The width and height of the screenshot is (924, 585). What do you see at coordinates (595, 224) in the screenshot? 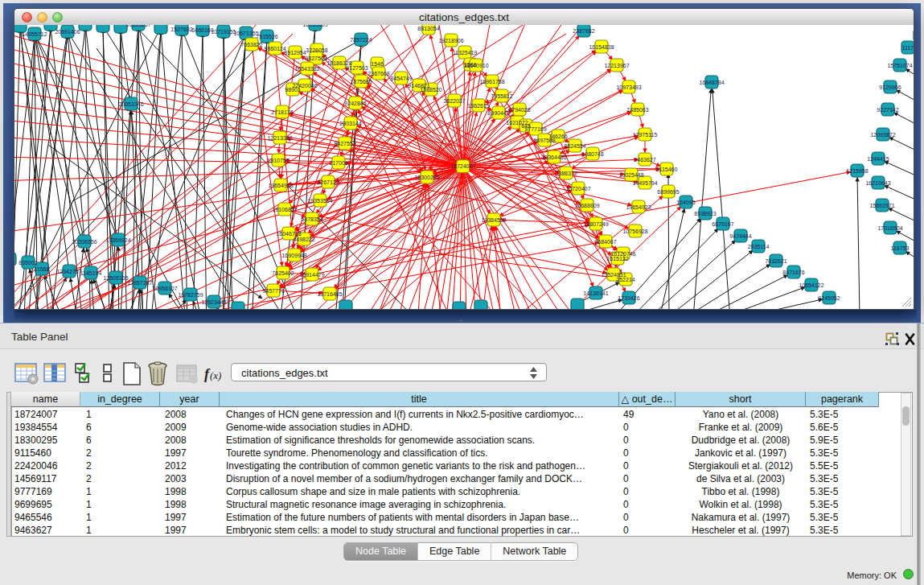
I see `svg-text: 18807249` at bounding box center [595, 224].